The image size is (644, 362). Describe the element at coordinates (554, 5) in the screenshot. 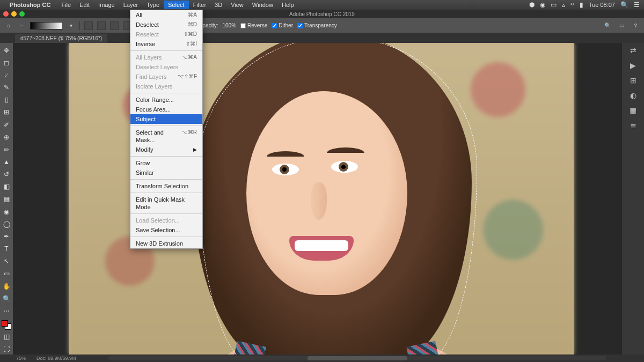

I see `display-icon: ▭` at that location.